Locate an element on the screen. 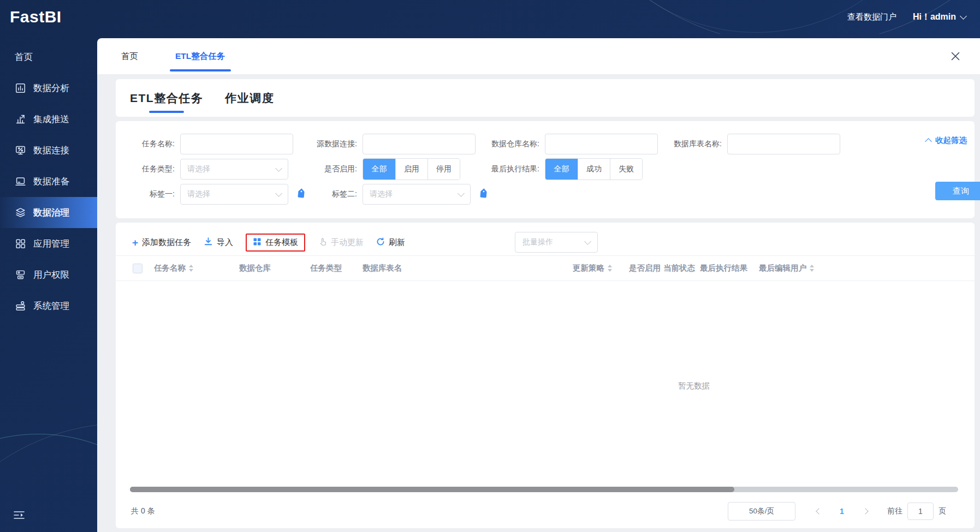  result-option-success: 成功 is located at coordinates (594, 169).